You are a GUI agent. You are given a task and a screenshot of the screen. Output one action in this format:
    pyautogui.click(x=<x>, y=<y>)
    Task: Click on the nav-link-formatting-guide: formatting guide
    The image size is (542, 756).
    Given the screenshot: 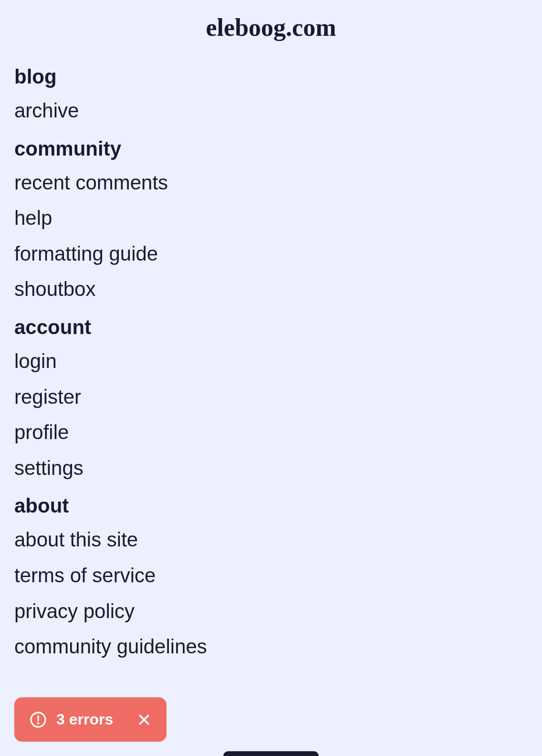 What is the action you would take?
    pyautogui.click(x=271, y=254)
    